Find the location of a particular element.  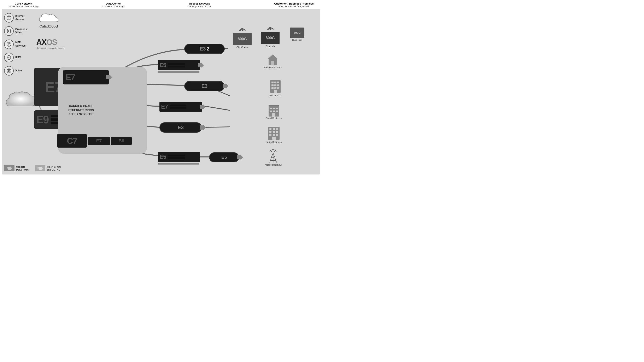

e7-mid-connector is located at coordinates (202, 107).